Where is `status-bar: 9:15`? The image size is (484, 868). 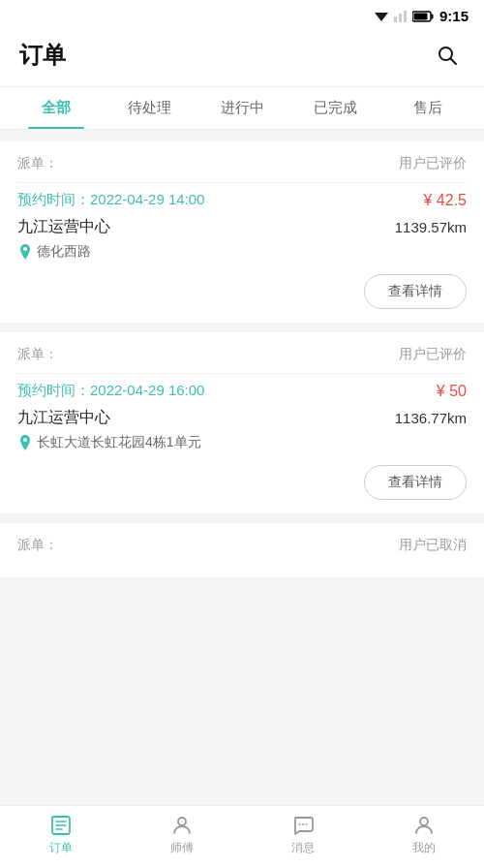 status-bar: 9:15 is located at coordinates (242, 14).